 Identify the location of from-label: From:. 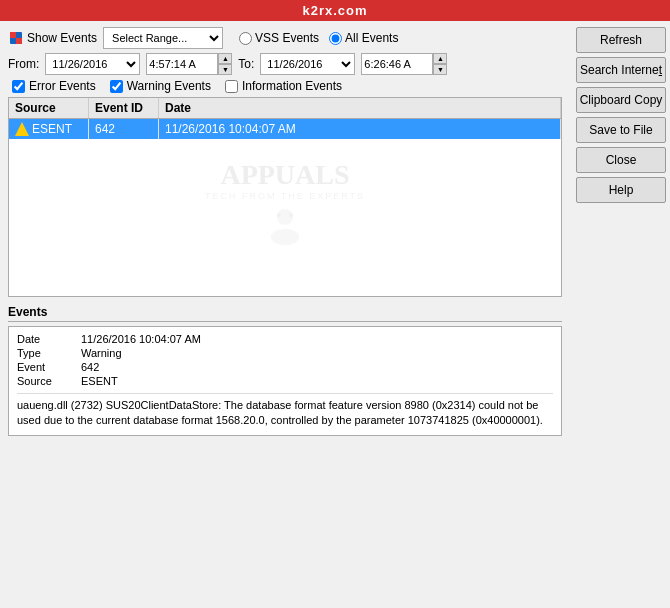
(24, 64).